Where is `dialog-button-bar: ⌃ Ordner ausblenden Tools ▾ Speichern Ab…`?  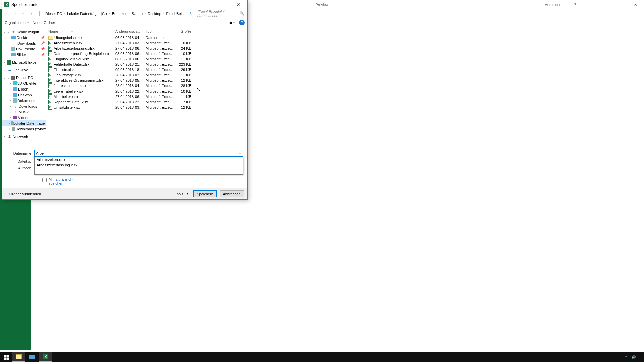
dialog-button-bar: ⌃ Ordner ausblenden Tools ▾ Speichern Ab… is located at coordinates (125, 194).